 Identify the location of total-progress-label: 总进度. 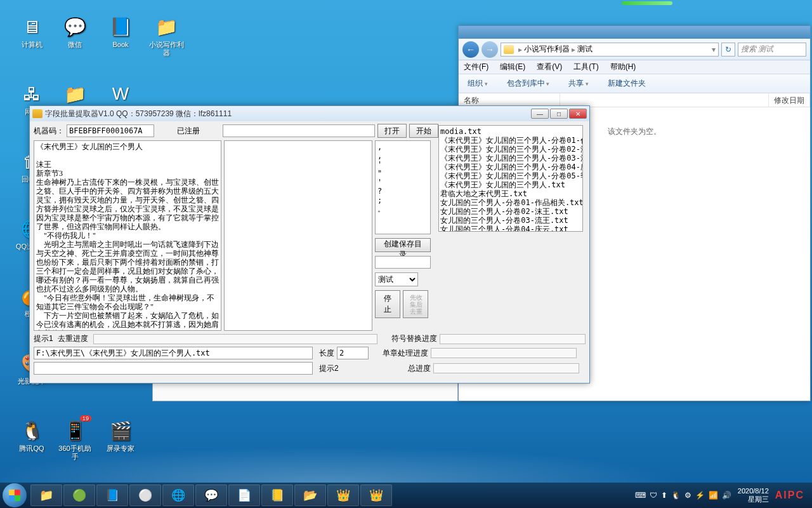
(405, 368).